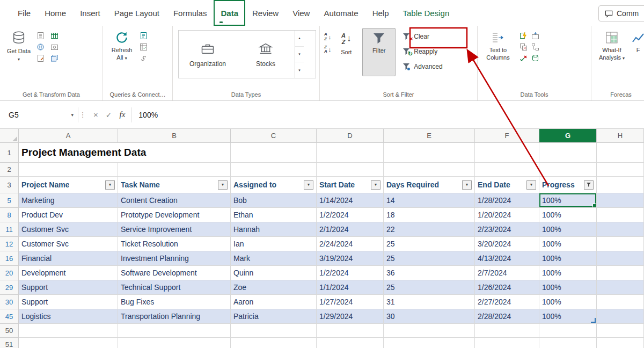  What do you see at coordinates (341, 13) in the screenshot?
I see `tab-automate: Automate` at bounding box center [341, 13].